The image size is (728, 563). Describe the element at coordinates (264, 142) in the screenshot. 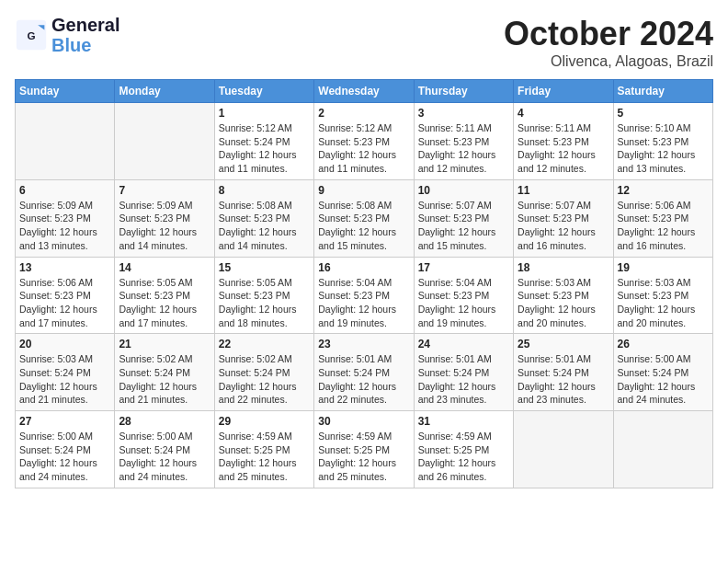

I see `calendar-cell: 1Sunrise: 5:12 AM Sunset: 5:24 PM Daylig…` at that location.